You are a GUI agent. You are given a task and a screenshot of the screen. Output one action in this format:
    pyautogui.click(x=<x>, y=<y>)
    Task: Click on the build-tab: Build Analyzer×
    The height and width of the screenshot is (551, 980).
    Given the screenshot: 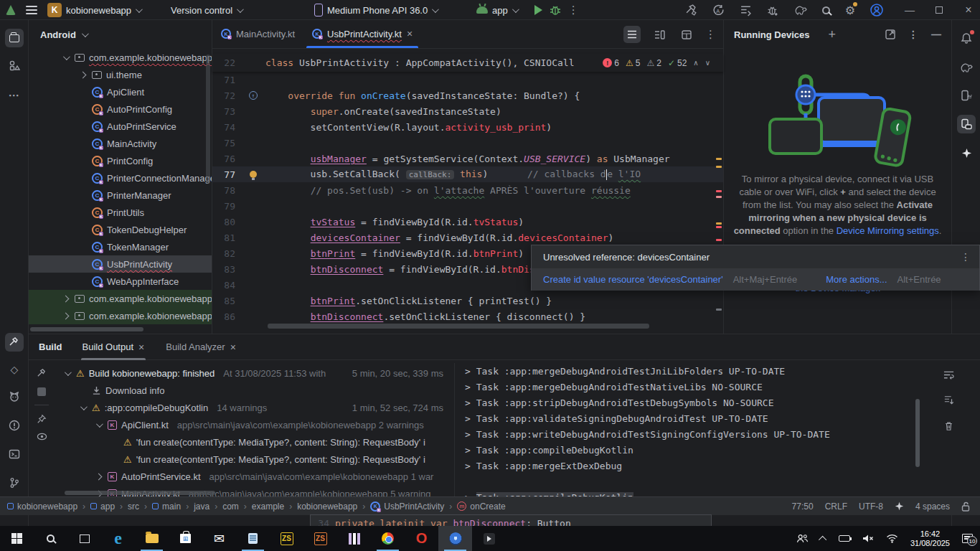 What is the action you would take?
    pyautogui.click(x=201, y=347)
    